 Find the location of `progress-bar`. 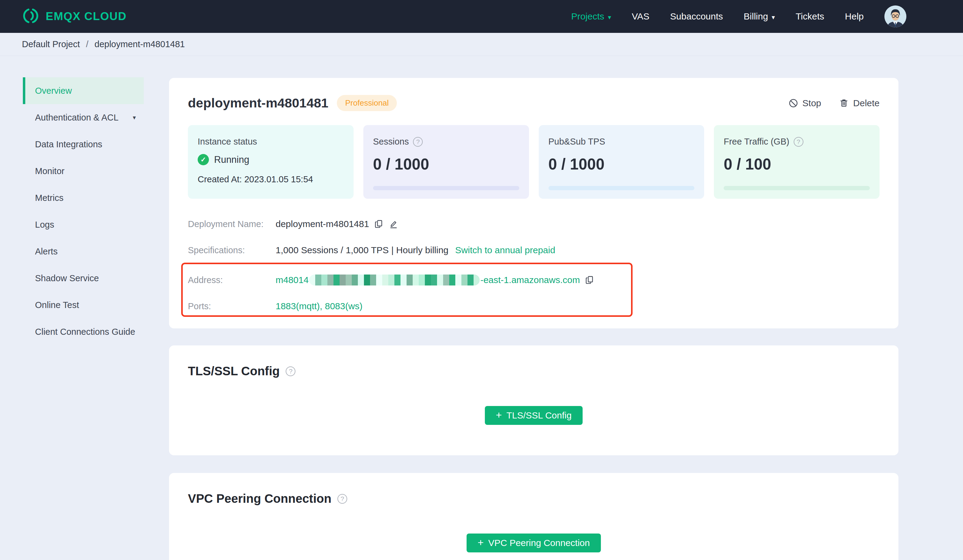

progress-bar is located at coordinates (797, 188).